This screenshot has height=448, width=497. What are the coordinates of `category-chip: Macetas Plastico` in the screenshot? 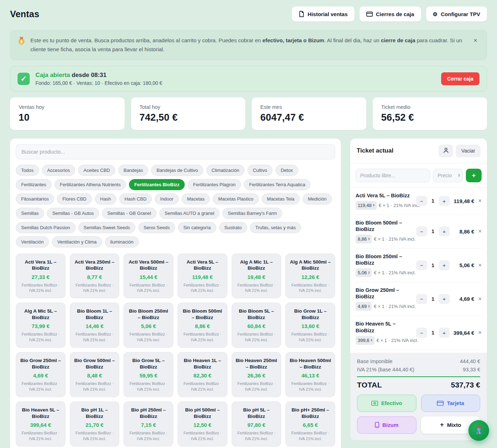 It's located at (236, 199).